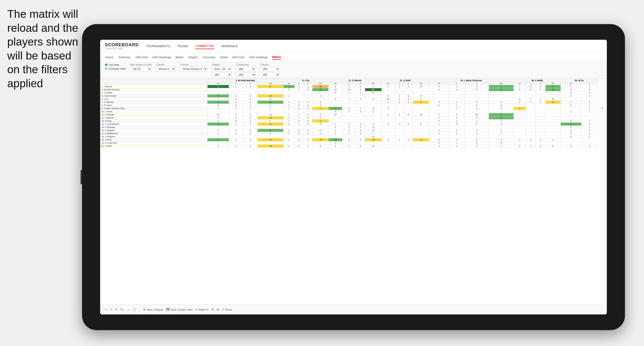 This screenshot has width=644, height=346. I want to click on conference-all-select: (All), so click(246, 75).